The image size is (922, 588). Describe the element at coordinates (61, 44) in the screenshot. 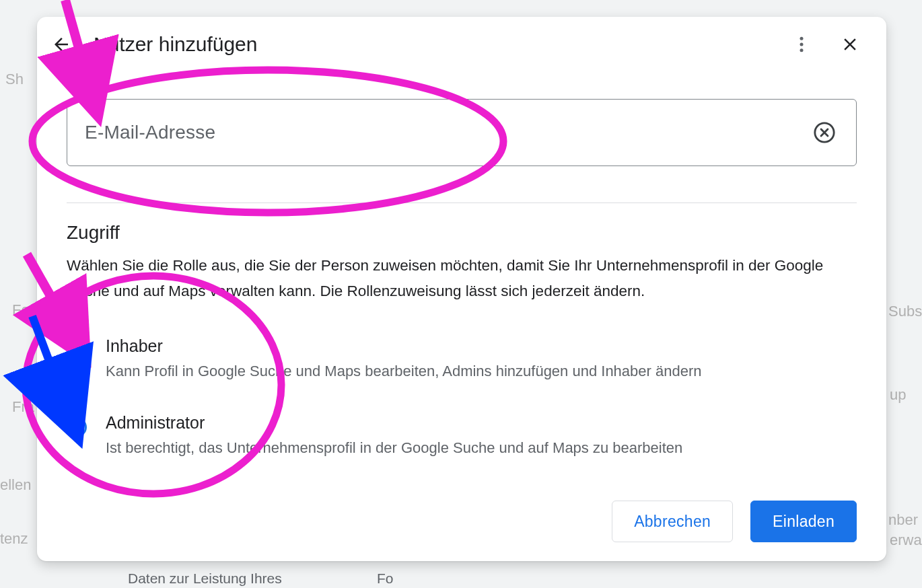

I see `arrow-back-icon` at that location.